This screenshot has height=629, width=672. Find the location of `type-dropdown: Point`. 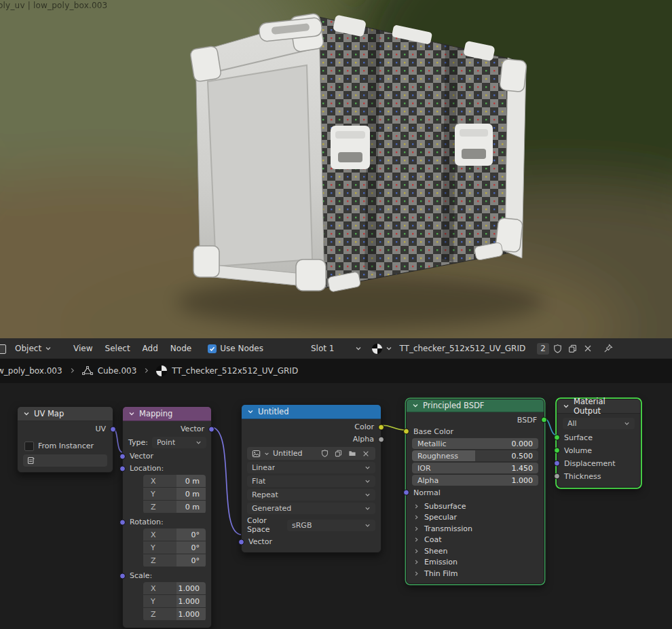

type-dropdown: Point is located at coordinates (179, 443).